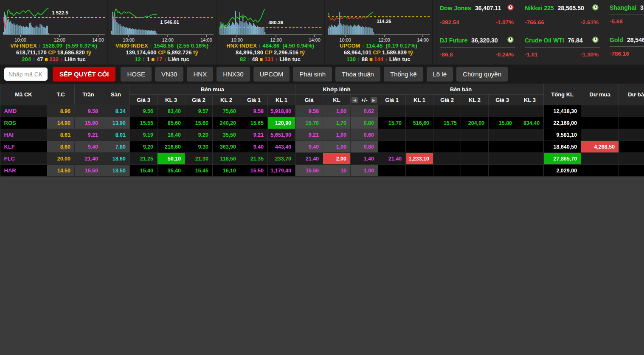  Describe the element at coordinates (88, 135) in the screenshot. I see `ceiling-price-cell: 9.21` at that location.